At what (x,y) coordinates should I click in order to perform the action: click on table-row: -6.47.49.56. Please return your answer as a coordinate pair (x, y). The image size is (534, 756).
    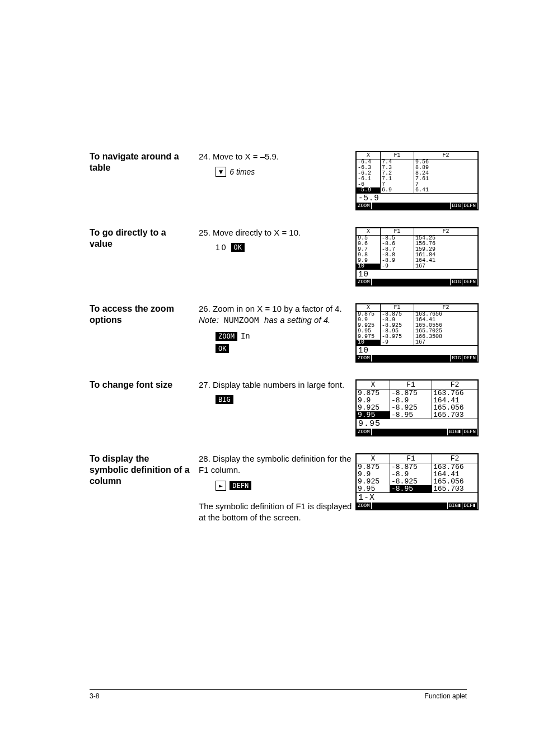
    Looking at the image, I should click on (417, 162).